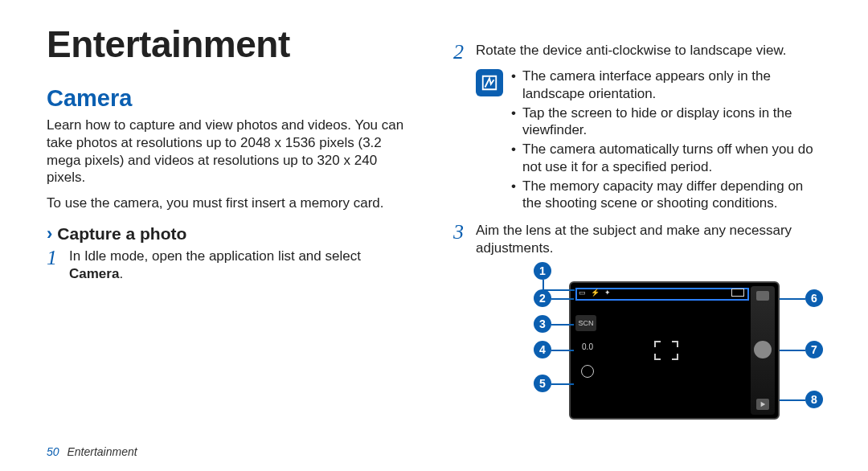 The image size is (868, 471). Describe the element at coordinates (542, 350) in the screenshot. I see `callout-4: 4` at that location.